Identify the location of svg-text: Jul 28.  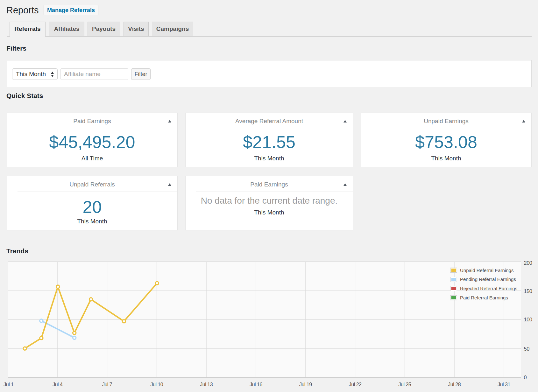
(454, 384).